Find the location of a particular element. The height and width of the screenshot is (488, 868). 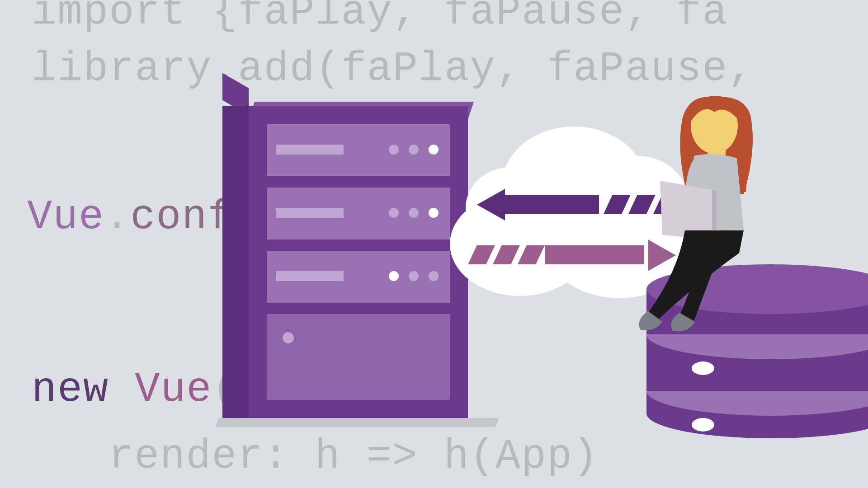

code-line-render: render: h => h(App) is located at coordinates (354, 456).